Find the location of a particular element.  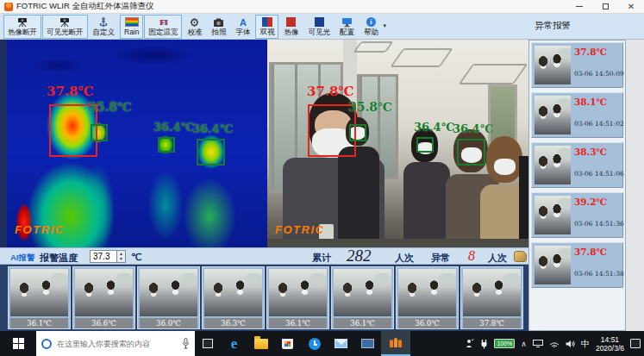

rain-palette-button: Rain is located at coordinates (131, 27).